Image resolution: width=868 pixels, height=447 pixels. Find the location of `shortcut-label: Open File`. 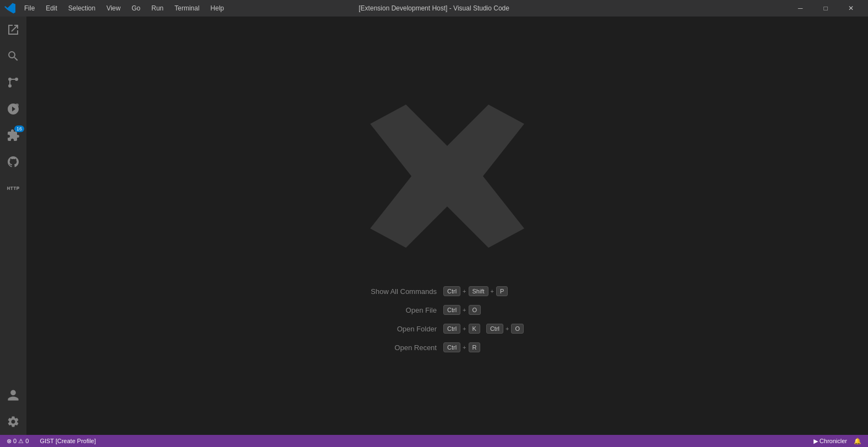

shortcut-label: Open File is located at coordinates (404, 310).